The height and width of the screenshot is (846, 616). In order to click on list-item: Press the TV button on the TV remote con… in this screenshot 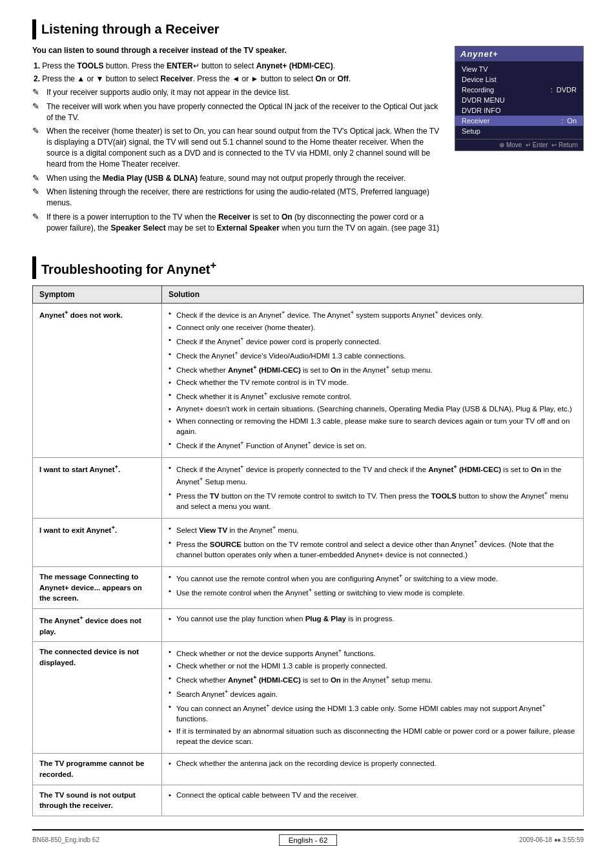, I will do `click(373, 500)`.